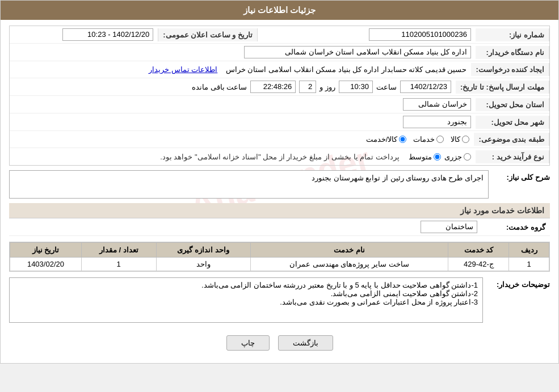  I want to click on row-namDastgah: نام دستگاه خریدار: اداره کل بنیاد مسکن ا…, so click(279, 52).